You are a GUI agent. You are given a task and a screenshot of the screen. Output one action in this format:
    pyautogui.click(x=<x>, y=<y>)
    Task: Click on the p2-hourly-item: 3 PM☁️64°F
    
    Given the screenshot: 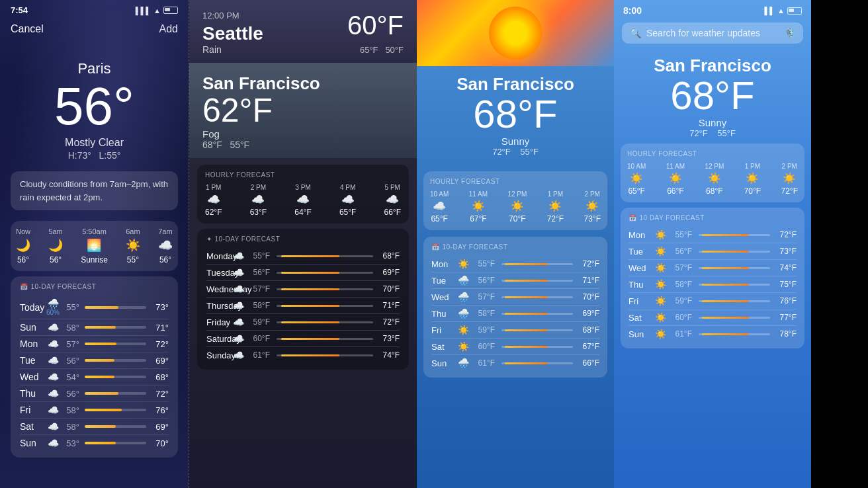 What is the action you would take?
    pyautogui.click(x=303, y=200)
    